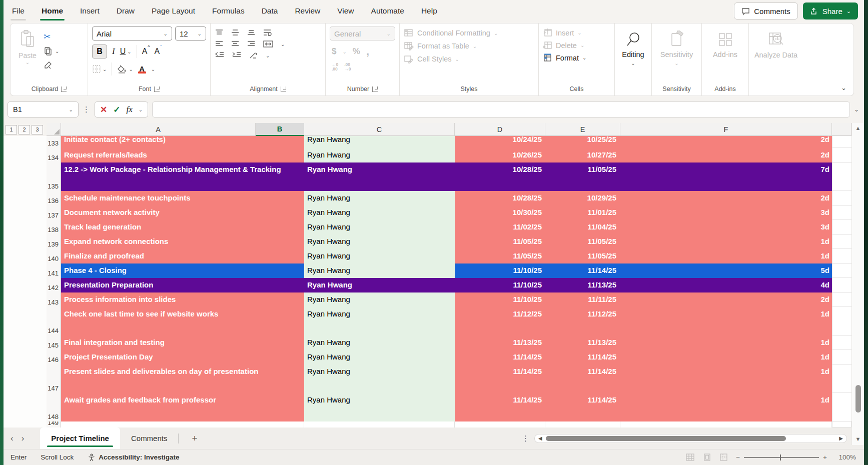 The image size is (868, 465). I want to click on start-date-cell: 10/26/25, so click(500, 155).